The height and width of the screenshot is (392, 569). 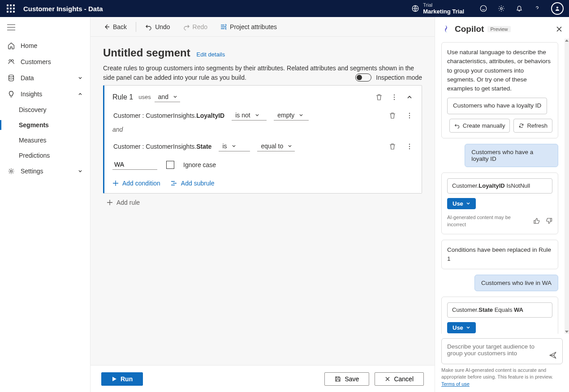 What do you see at coordinates (27, 78) in the screenshot?
I see `sidebar-item-label: Data` at bounding box center [27, 78].